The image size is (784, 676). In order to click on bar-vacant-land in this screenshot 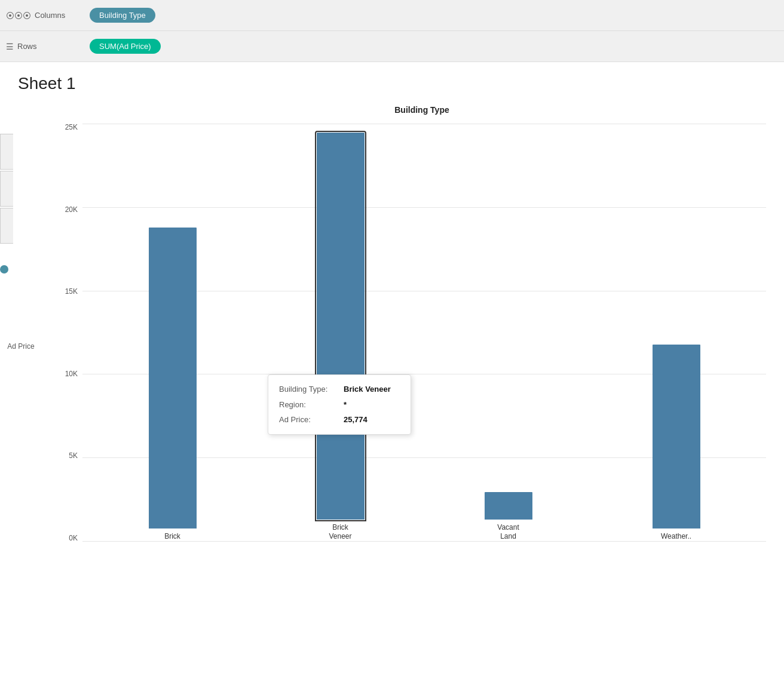, I will do `click(509, 506)`.